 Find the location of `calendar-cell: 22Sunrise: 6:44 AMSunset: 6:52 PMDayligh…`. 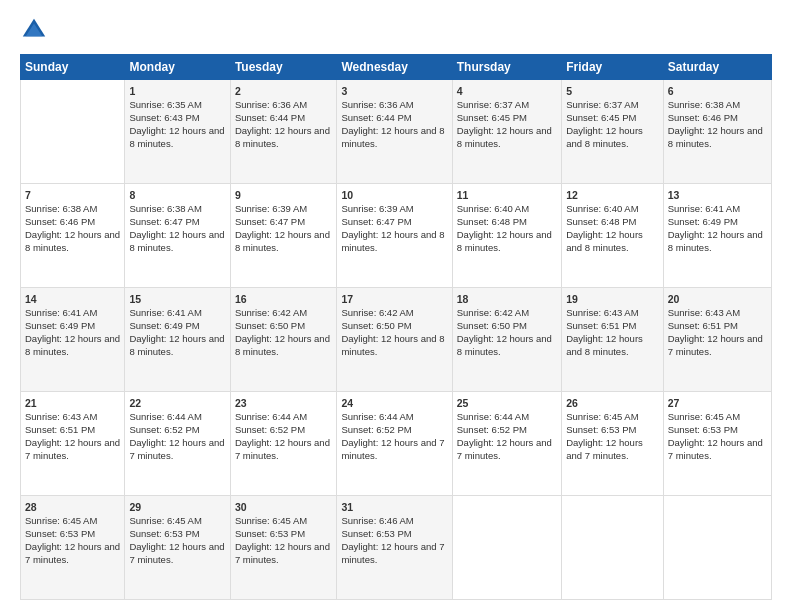

calendar-cell: 22Sunrise: 6:44 AMSunset: 6:52 PMDayligh… is located at coordinates (178, 444).